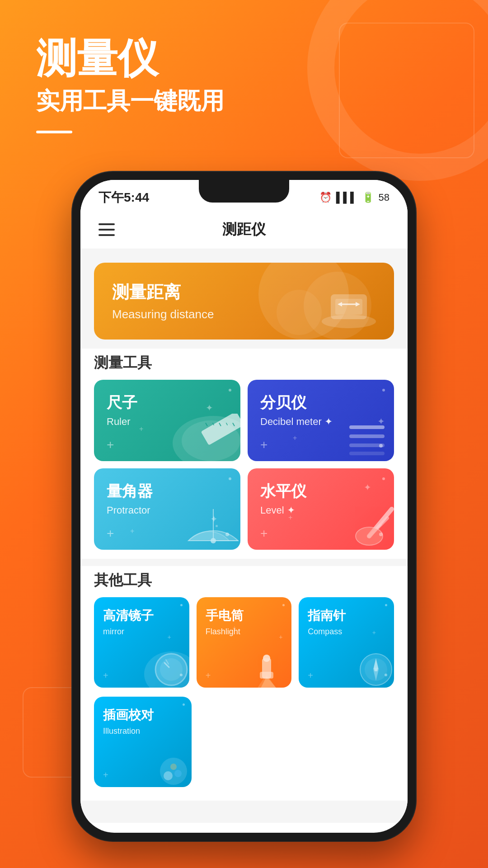 Image resolution: width=488 pixels, height=868 pixels. What do you see at coordinates (167, 510) in the screenshot?
I see `protractor-subtitle: Protractor` at bounding box center [167, 510].